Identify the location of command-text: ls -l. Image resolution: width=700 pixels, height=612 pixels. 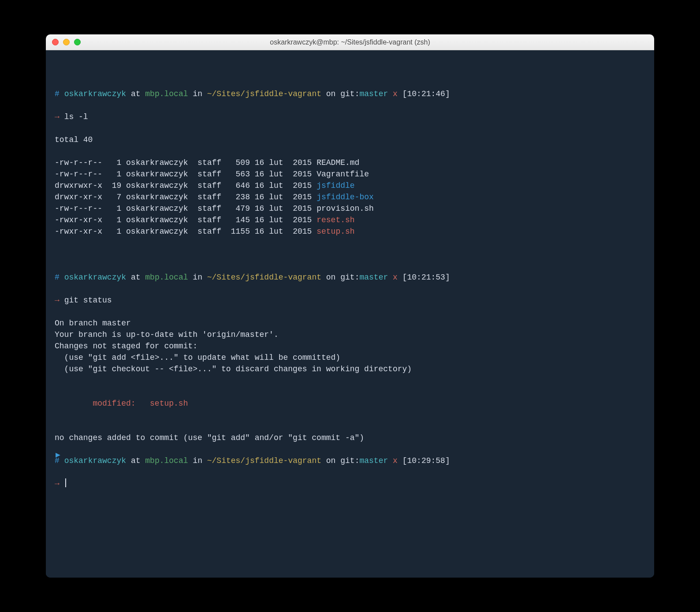
(76, 117).